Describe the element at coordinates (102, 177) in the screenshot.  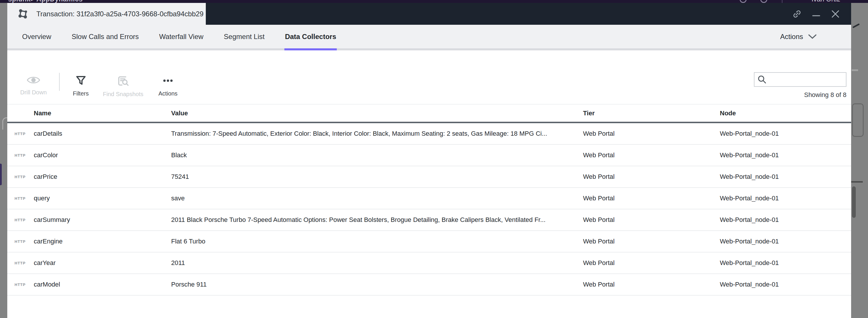
I see `row-name-cell: carPrice` at that location.